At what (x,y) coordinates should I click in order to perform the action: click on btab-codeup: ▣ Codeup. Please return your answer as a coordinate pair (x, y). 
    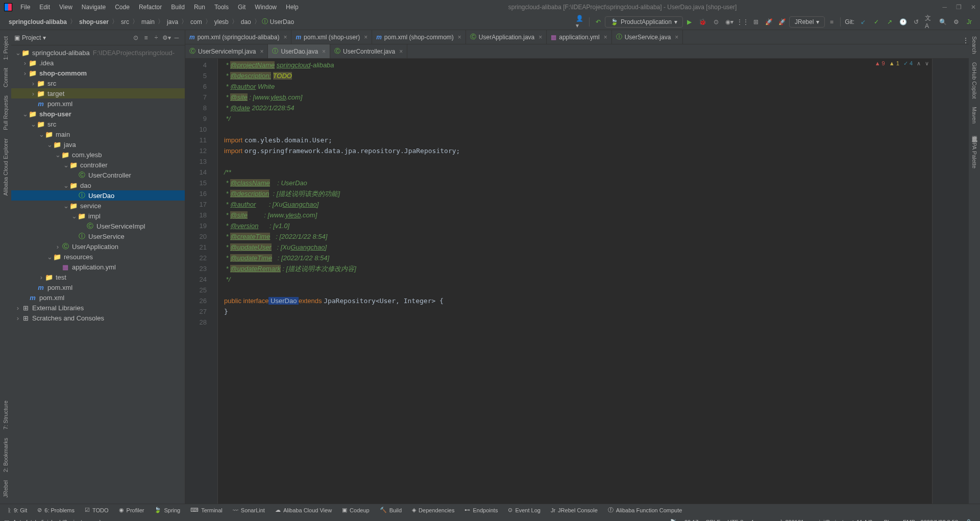
    Looking at the image, I should click on (356, 510).